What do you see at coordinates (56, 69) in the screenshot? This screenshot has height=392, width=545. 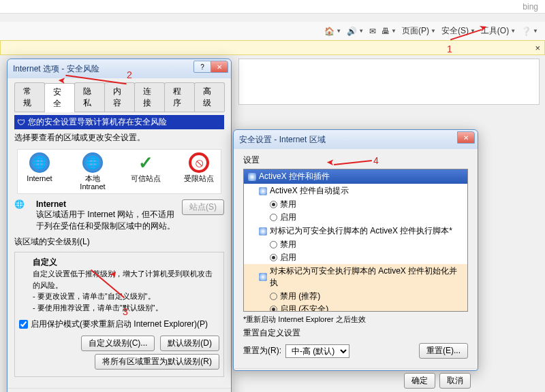 I see `options-title: Internet 选项 - 安全风险` at bounding box center [56, 69].